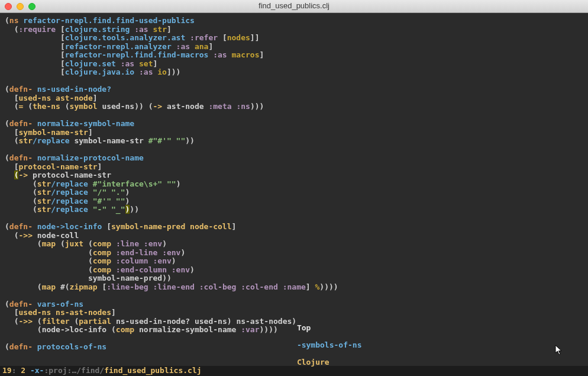 This screenshot has width=588, height=376. Describe the element at coordinates (294, 72) in the screenshot. I see `code-line: [clojure.java.io :as io]))` at that location.